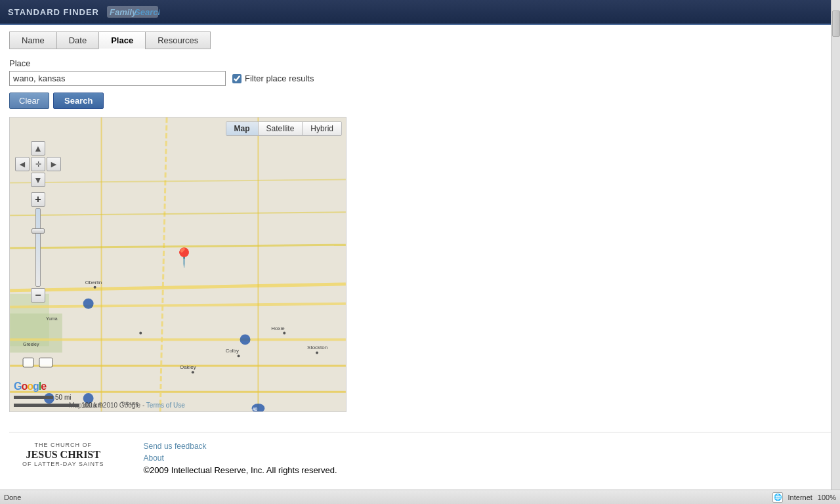 The width and height of the screenshot is (840, 504). Describe the element at coordinates (240, 446) in the screenshot. I see `feedback-link: Send us feedback` at that location.